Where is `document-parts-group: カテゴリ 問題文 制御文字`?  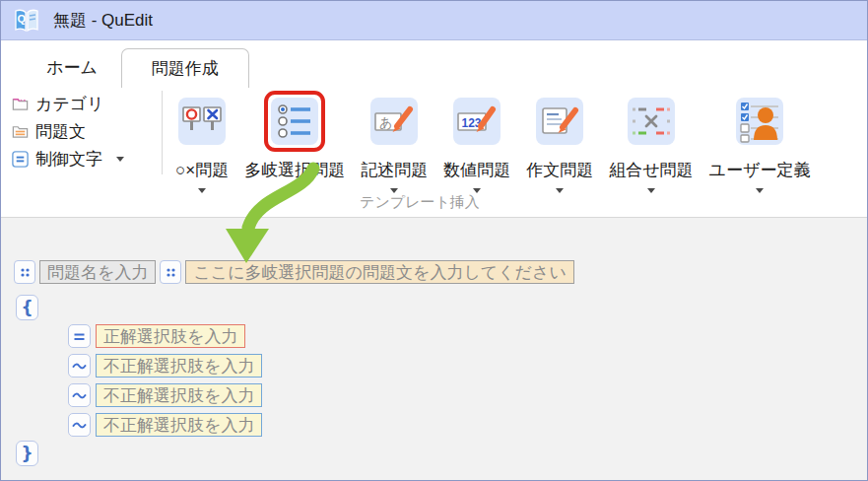 document-parts-group: カテゴリ 問題文 制御文字 is located at coordinates (67, 131).